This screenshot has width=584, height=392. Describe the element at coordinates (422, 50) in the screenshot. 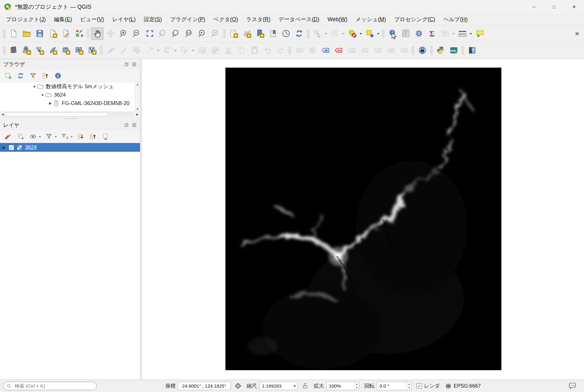

I see `metasearch-button` at that location.